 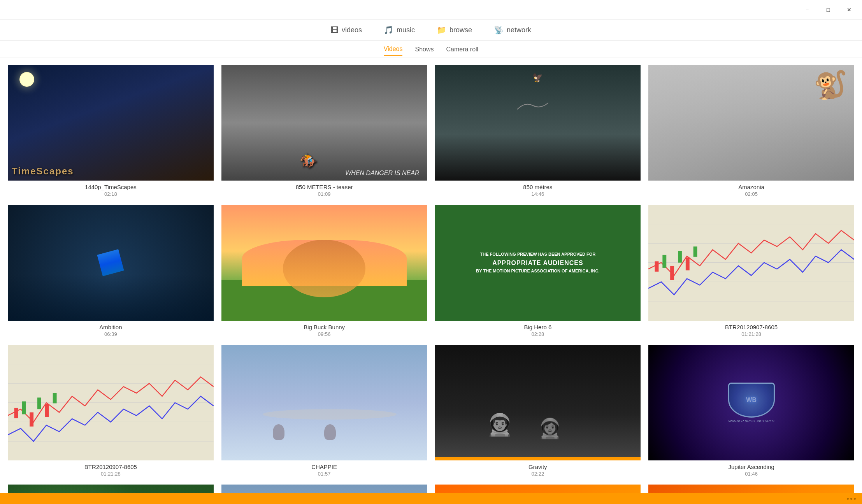 What do you see at coordinates (424, 49) in the screenshot?
I see `subnav-shows: Shows` at bounding box center [424, 49].